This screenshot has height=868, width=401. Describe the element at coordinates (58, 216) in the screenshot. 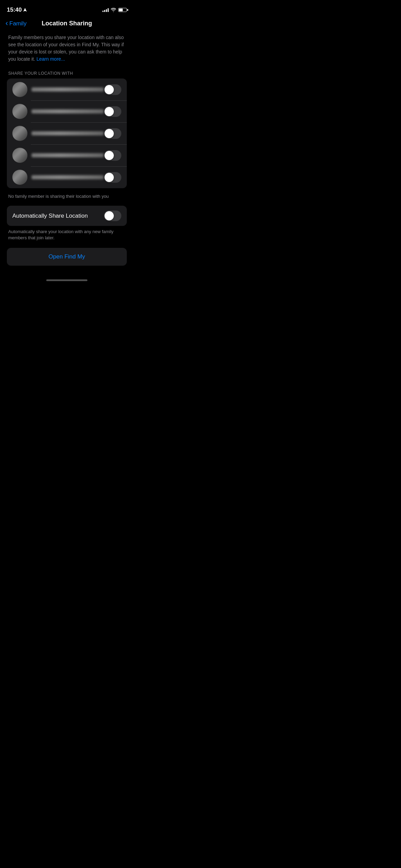

I see `auto-share-label: Automatically Share Location` at that location.